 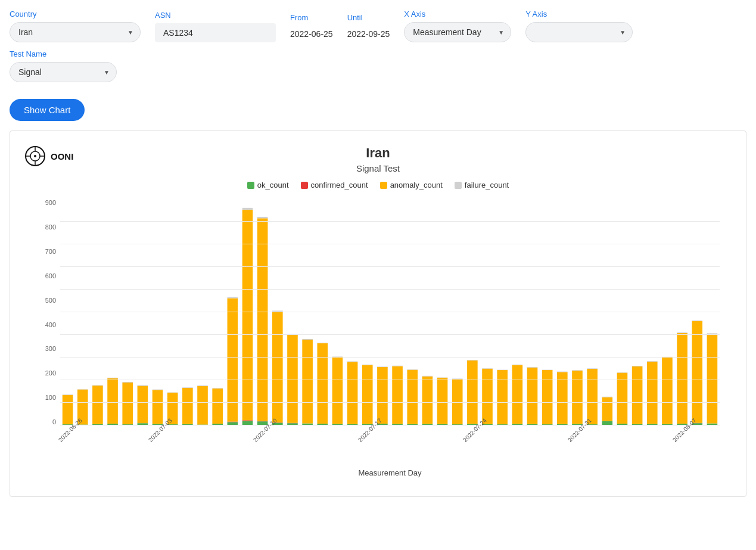 I want to click on xaxis-group: X Axis Measurement Day ▼, so click(x=458, y=26).